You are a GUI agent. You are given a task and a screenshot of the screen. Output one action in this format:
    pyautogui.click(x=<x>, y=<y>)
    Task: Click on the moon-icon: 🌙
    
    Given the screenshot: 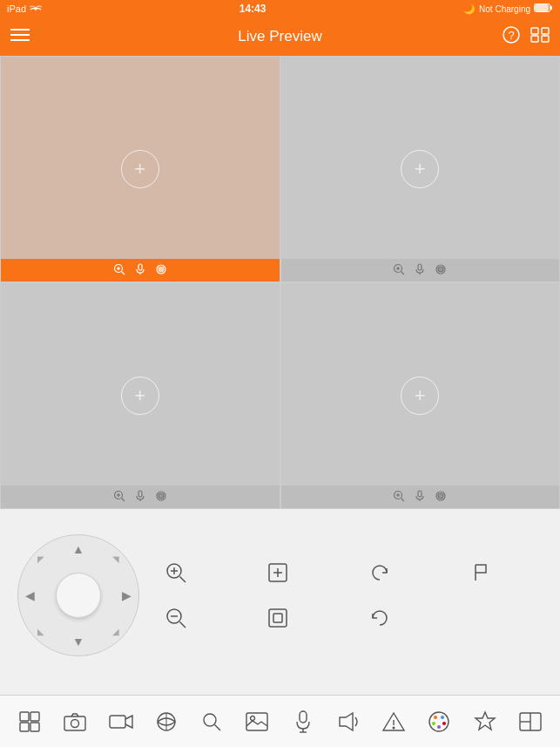 What is the action you would take?
    pyautogui.click(x=469, y=9)
    